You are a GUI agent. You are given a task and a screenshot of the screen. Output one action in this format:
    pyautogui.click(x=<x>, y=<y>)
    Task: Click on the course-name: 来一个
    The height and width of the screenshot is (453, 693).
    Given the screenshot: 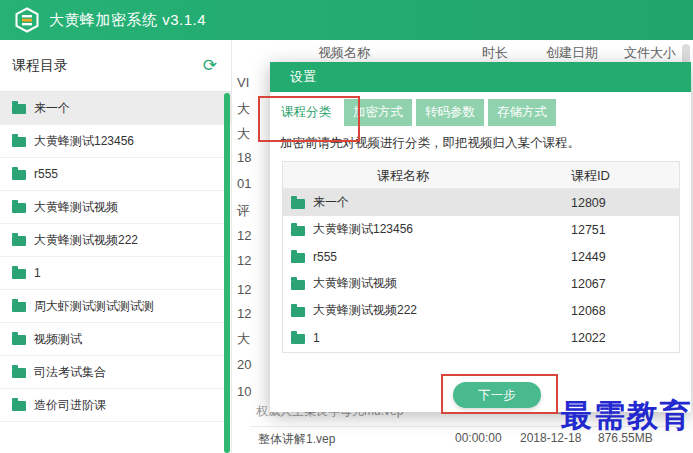 What is the action you would take?
    pyautogui.click(x=331, y=202)
    